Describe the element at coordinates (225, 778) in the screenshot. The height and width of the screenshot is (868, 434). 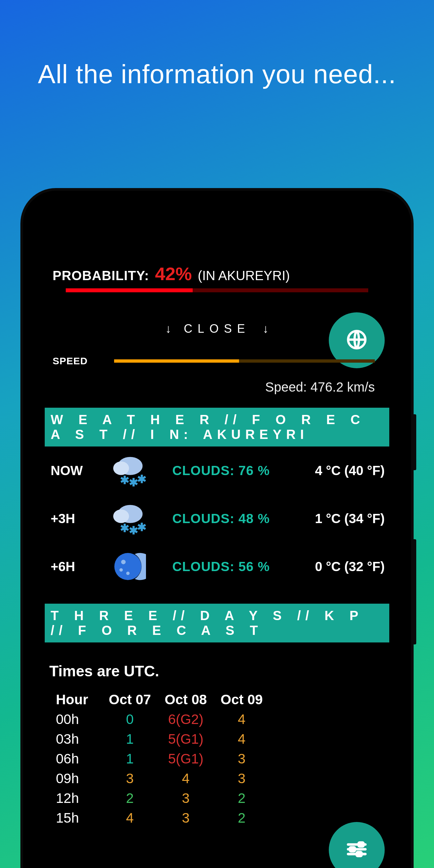
I see `kp-row: 09h 3 4 3` at that location.